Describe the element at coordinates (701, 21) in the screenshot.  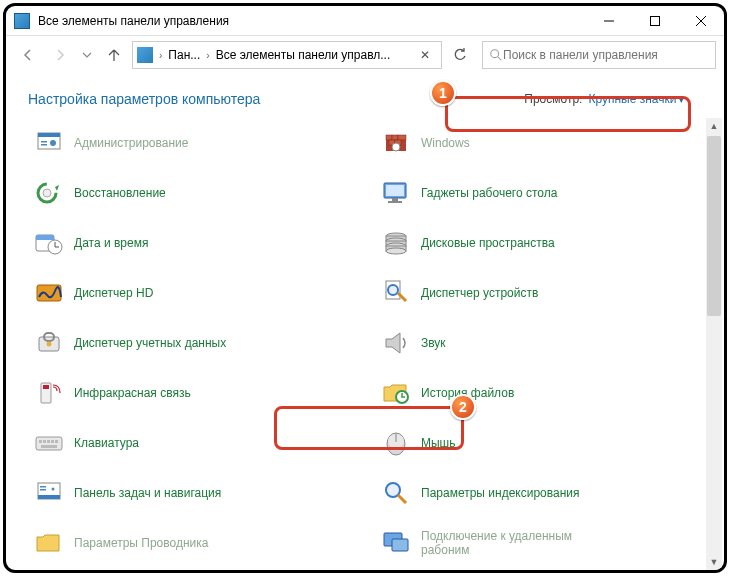
I see `close-button` at that location.